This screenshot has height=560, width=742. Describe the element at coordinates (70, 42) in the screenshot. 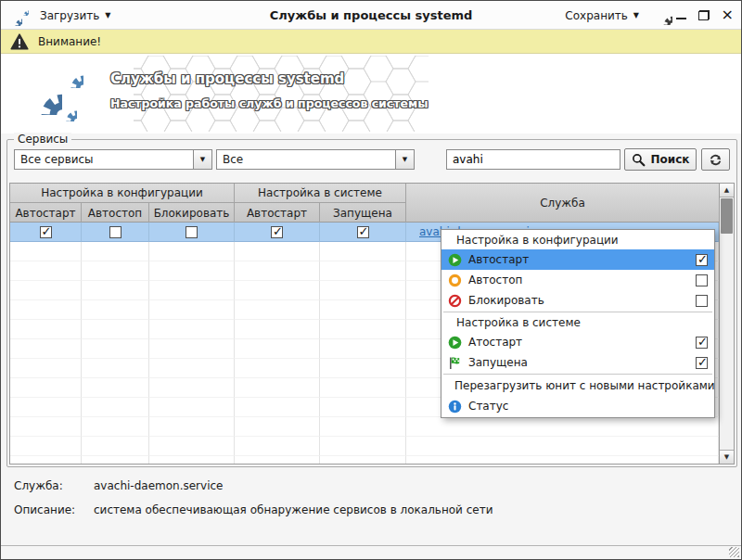

I see `warning-text: Внимание!` at that location.